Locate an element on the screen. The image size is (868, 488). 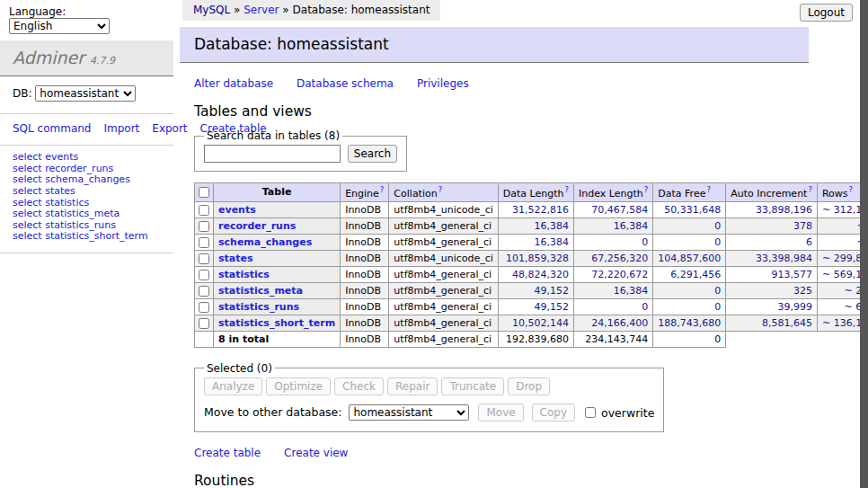
check-button: Check is located at coordinates (359, 386).